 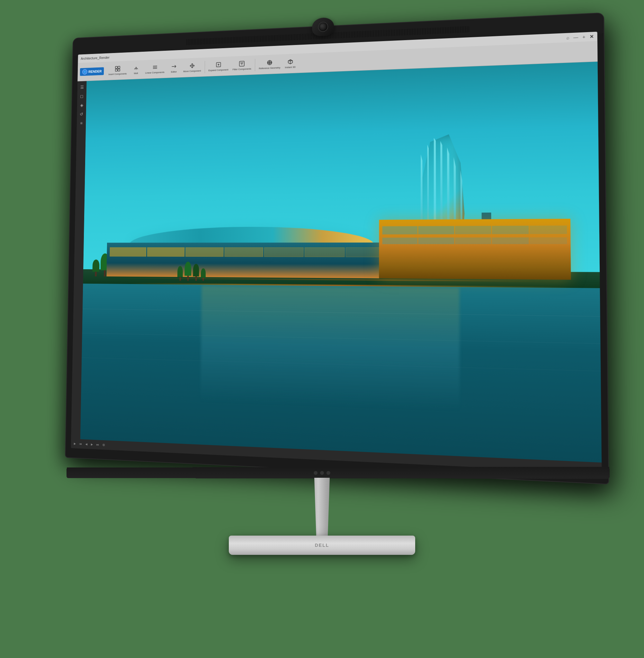 What do you see at coordinates (290, 63) in the screenshot?
I see `toolbar-instant-3d: Instant 3D` at bounding box center [290, 63].